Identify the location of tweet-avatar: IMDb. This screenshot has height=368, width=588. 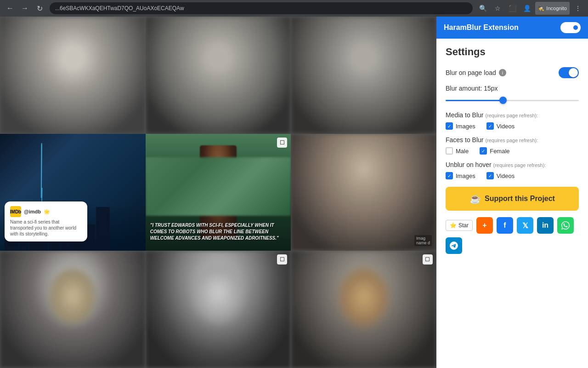
(16, 212).